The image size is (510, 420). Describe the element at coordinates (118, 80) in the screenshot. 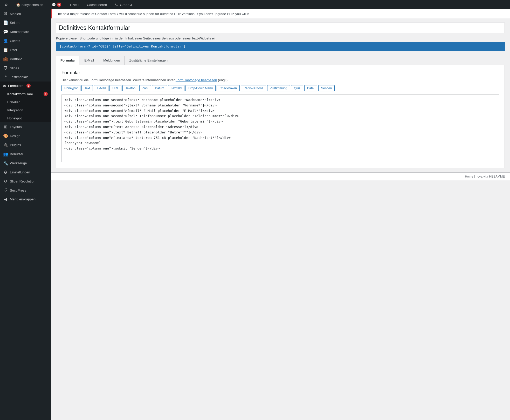

I see `tab-description-text: Hier kannst du die Formularvorlage bearb…` at that location.